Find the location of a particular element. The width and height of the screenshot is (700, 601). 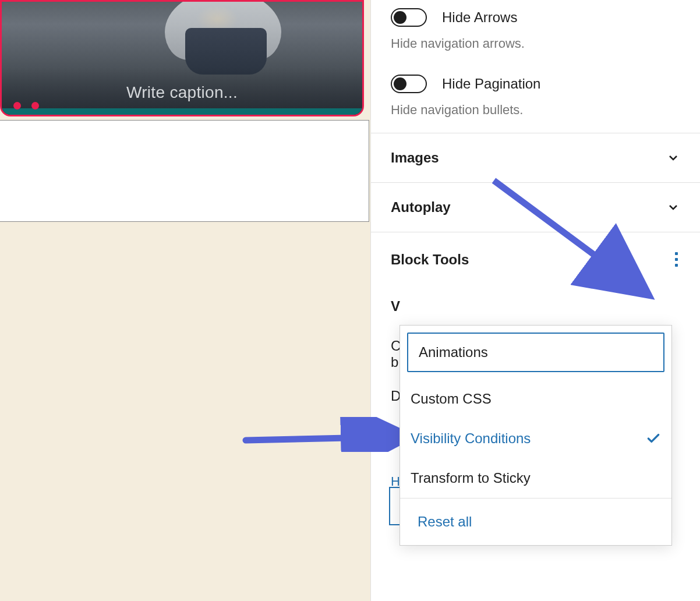

dropdown-animations-label: Animations is located at coordinates (453, 352).